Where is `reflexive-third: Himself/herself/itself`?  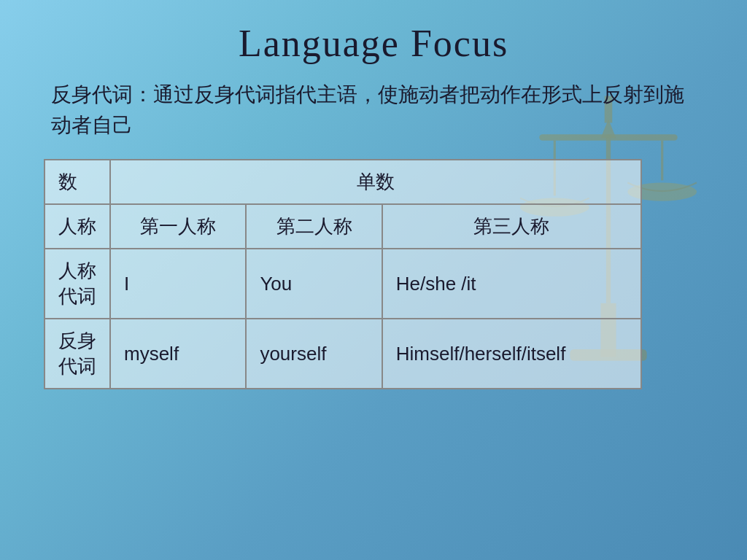
reflexive-third: Himself/herself/itself is located at coordinates (512, 354).